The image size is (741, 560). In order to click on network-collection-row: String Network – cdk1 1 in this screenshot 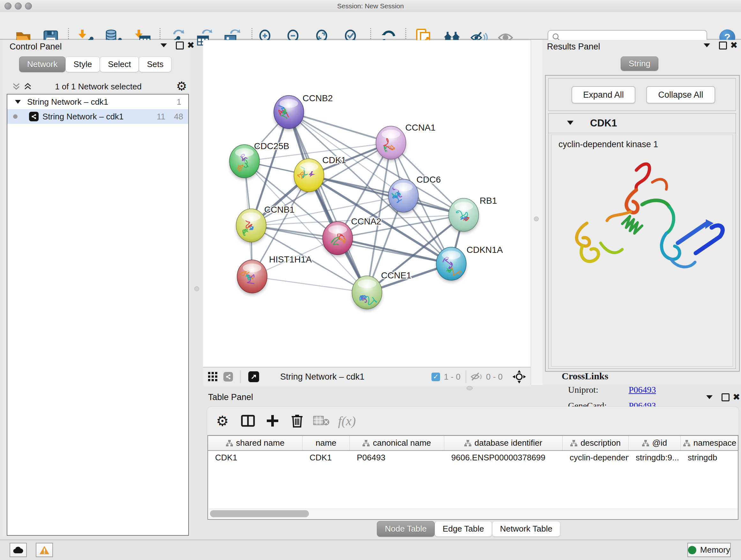, I will do `click(98, 102)`.